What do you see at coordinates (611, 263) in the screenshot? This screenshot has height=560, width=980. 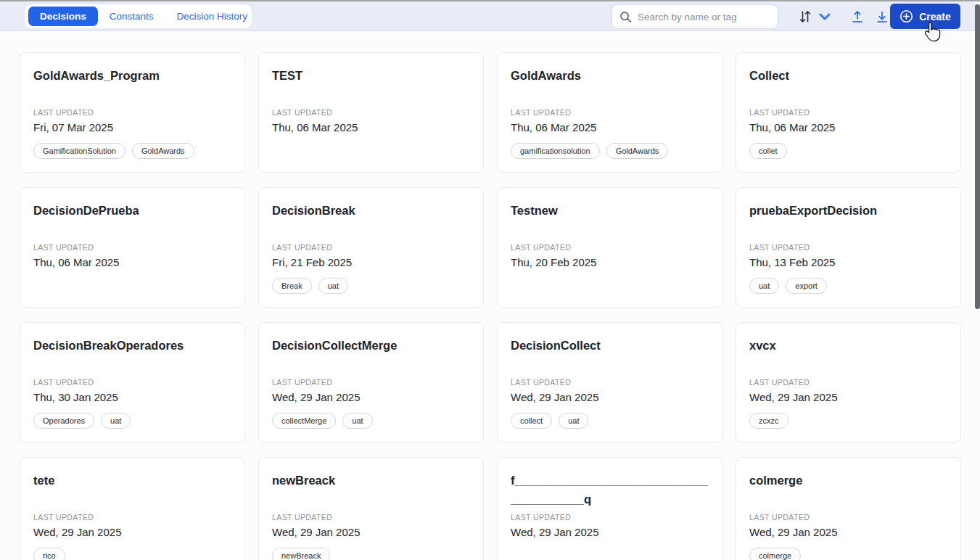 I see `last-updated-date: Thu, 20 Feb 2025` at bounding box center [611, 263].